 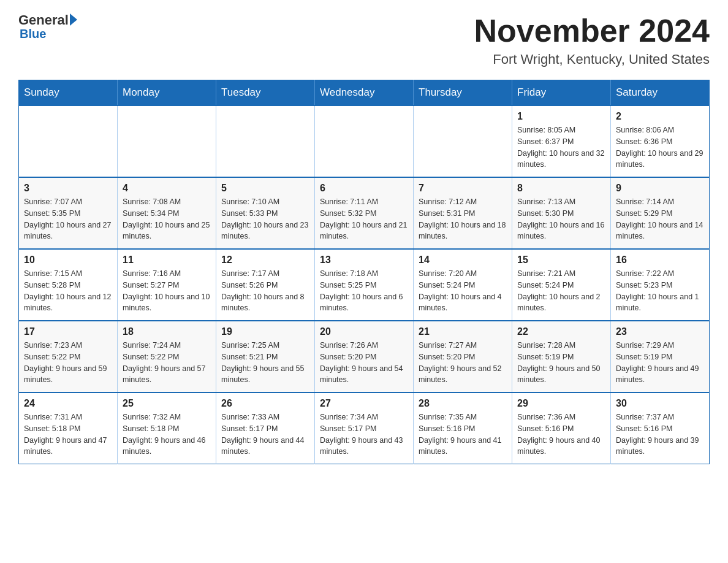 I want to click on day-number-30: 30, so click(x=660, y=404).